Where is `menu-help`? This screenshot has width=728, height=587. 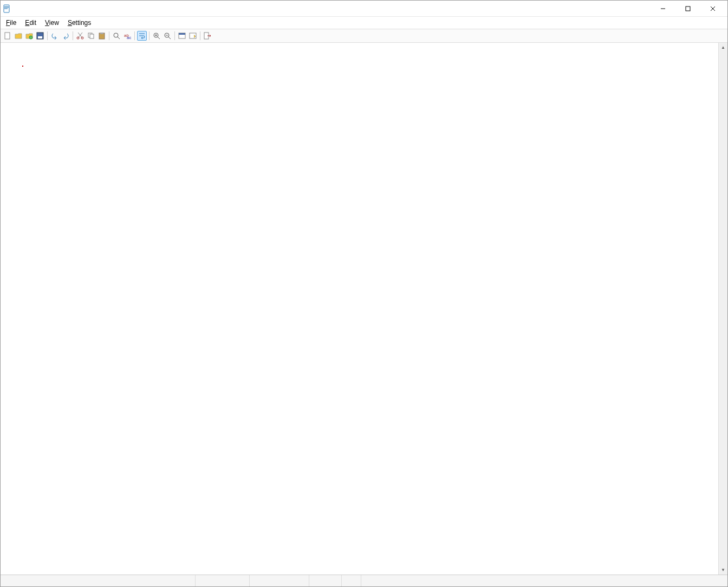
menu-help is located at coordinates (100, 23).